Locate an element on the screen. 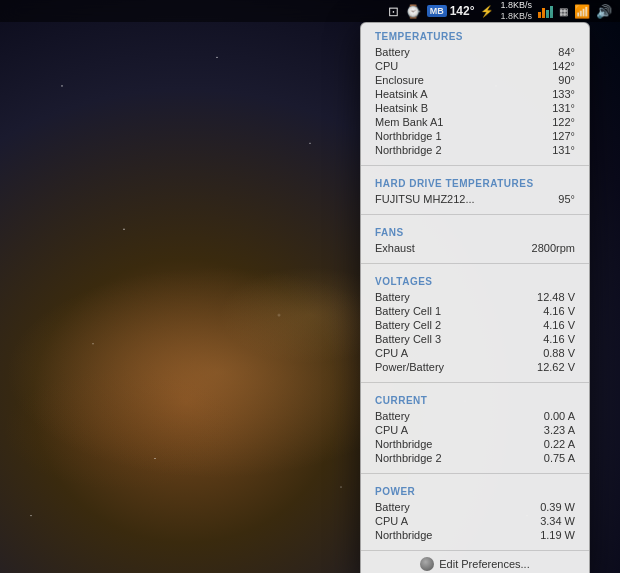  voltages-section: VOLTAGES Battery 12.48 V Battery Cell 1 … is located at coordinates (475, 323).